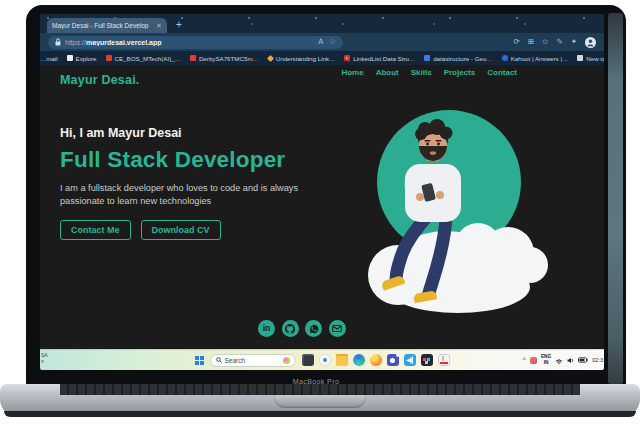 This screenshot has height=424, width=640. What do you see at coordinates (444, 360) in the screenshot?
I see `text-tool-icon` at bounding box center [444, 360].